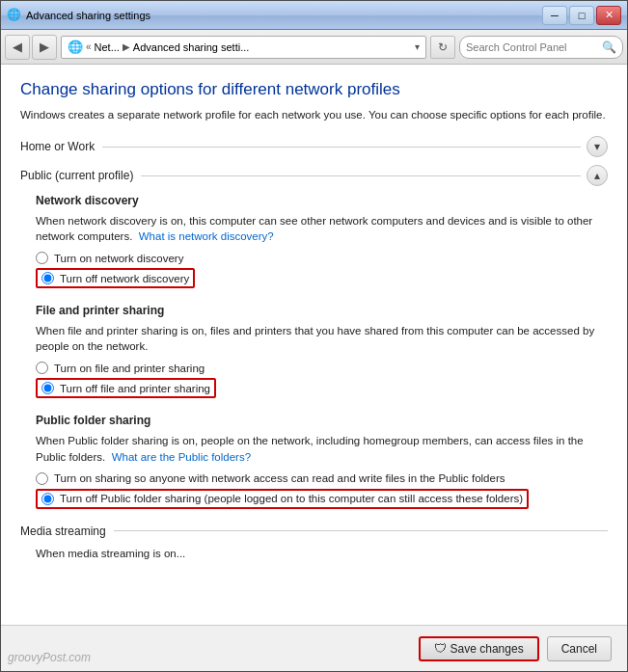  What do you see at coordinates (135, 389) in the screenshot?
I see `radio-off-printer-label: Turn off file and printer sharing` at bounding box center [135, 389].